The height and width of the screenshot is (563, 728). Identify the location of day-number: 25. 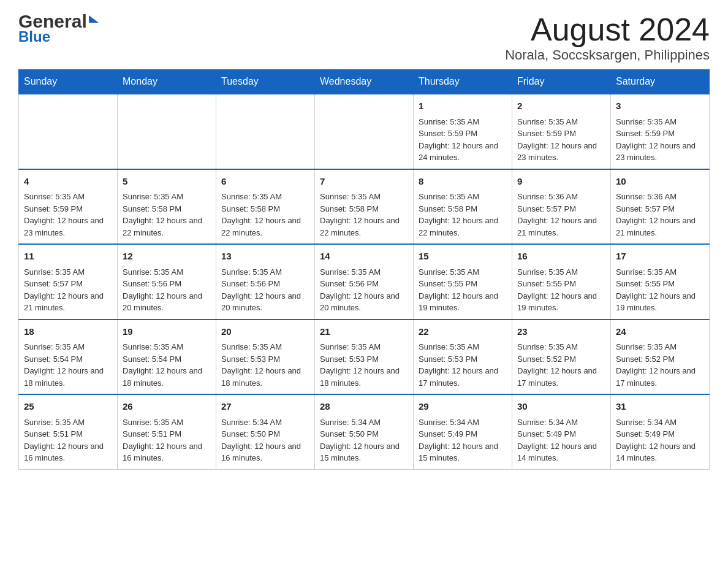
(68, 407).